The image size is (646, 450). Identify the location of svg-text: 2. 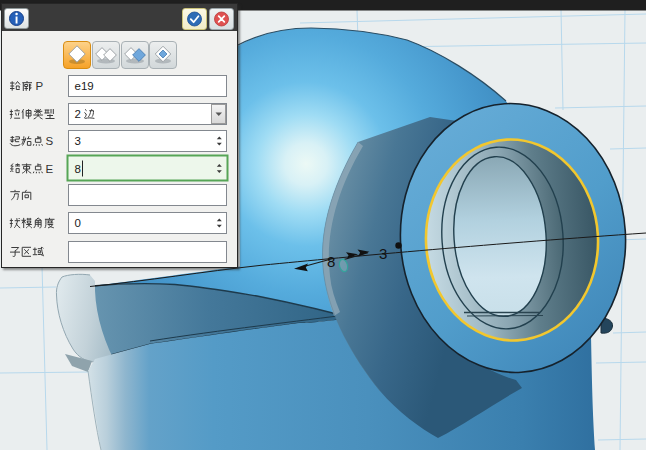
(78, 114).